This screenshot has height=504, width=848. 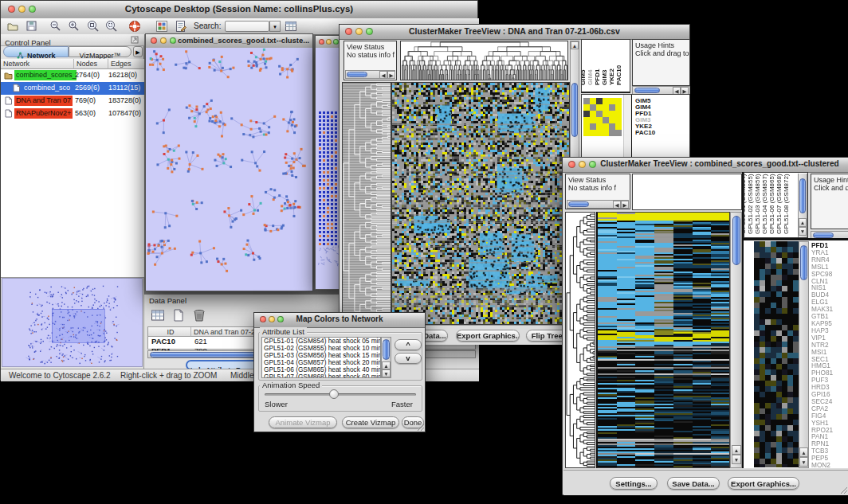 What do you see at coordinates (776, 354) in the screenshot?
I see `global-heatmap` at bounding box center [776, 354].